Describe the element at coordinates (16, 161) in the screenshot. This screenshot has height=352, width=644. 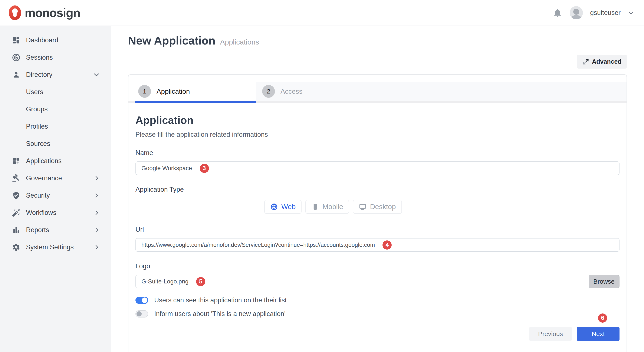
I see `applications-icon` at that location.